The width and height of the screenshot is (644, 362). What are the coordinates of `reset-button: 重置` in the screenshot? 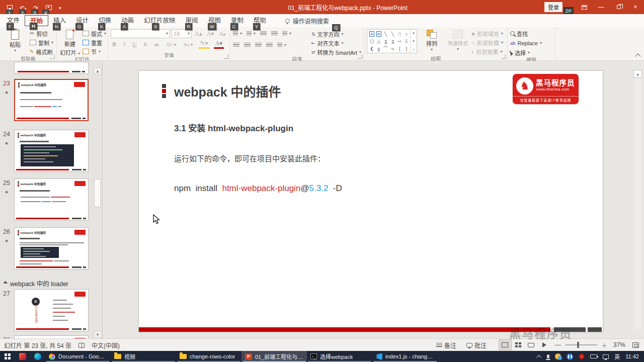 It's located at (95, 42).